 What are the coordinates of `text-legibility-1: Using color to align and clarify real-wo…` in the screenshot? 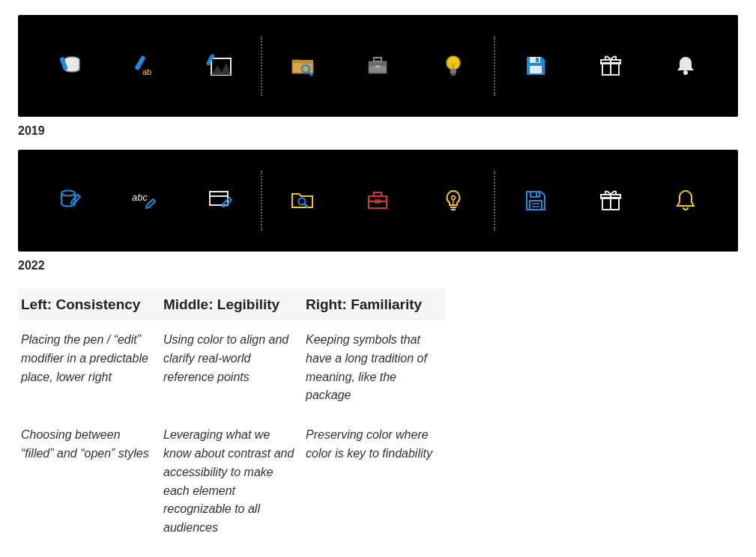 It's located at (230, 368).